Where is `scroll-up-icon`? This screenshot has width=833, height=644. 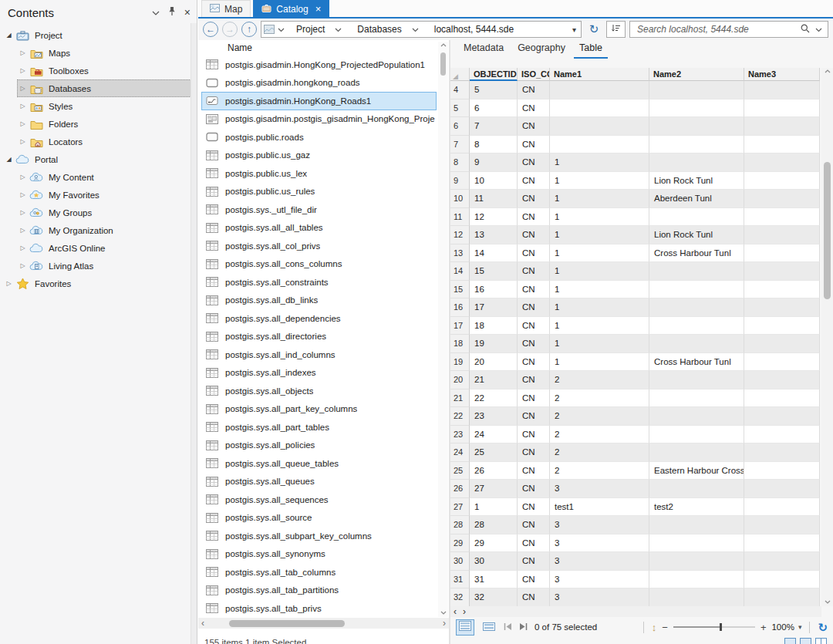 scroll-up-icon is located at coordinates (443, 46).